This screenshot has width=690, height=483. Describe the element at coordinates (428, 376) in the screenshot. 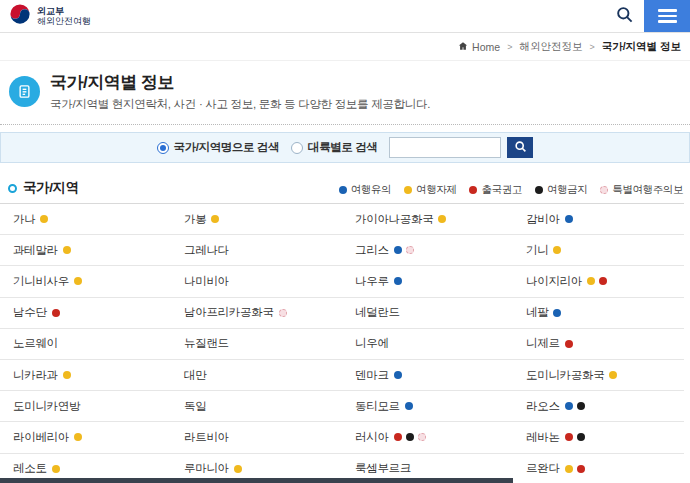

I see `country-item: 덴마크` at that location.